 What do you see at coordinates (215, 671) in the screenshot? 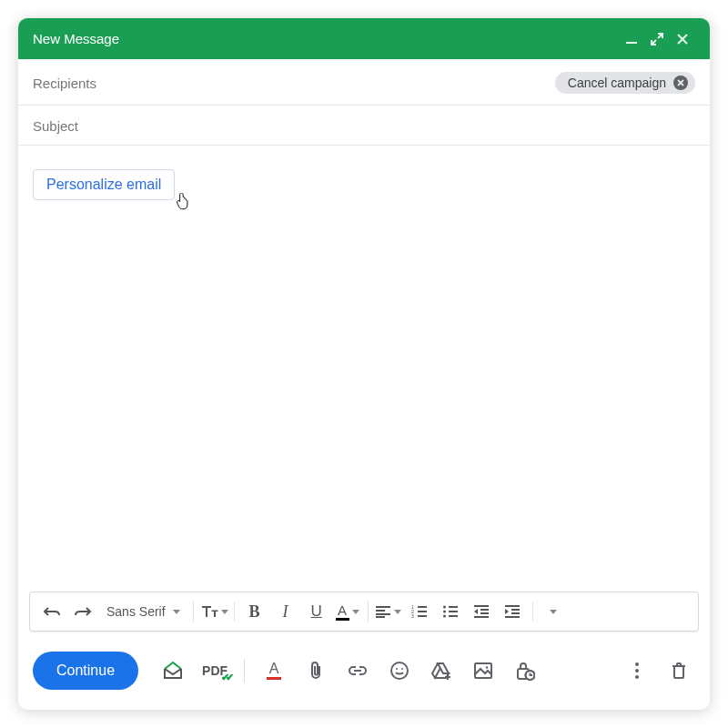
I see `pdf-icon: PDF ✔✔` at bounding box center [215, 671].